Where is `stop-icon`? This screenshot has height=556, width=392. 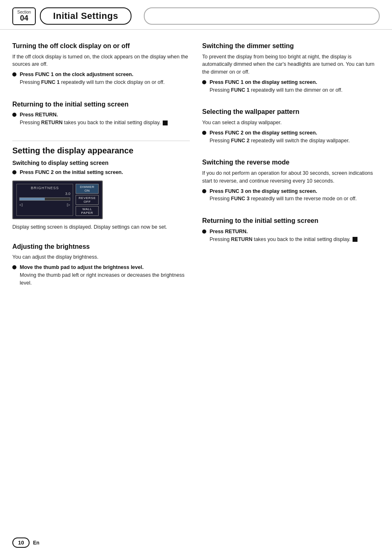 stop-icon is located at coordinates (165, 123).